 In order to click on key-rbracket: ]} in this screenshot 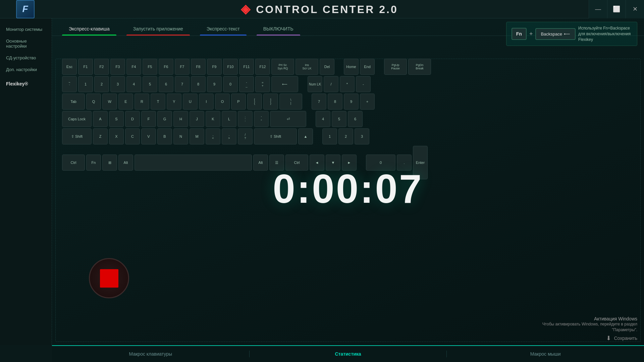, I will do `click(271, 102)`.